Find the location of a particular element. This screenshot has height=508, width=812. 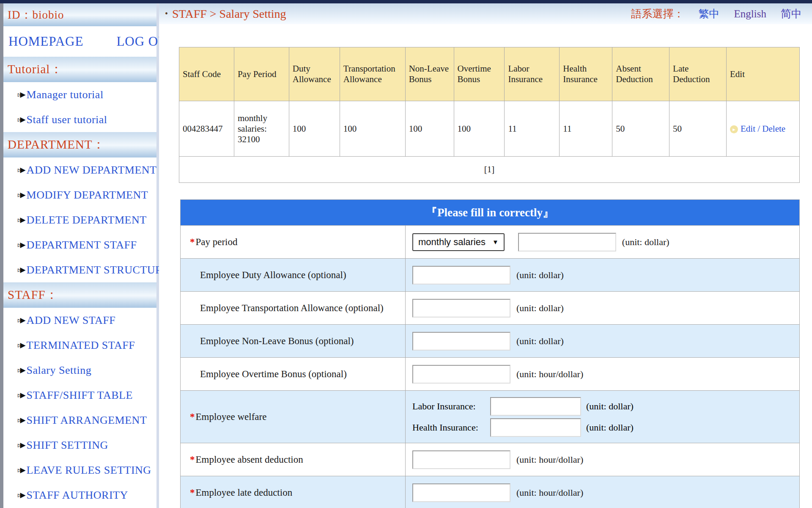

cell-non-leave: 100 is located at coordinates (430, 129).